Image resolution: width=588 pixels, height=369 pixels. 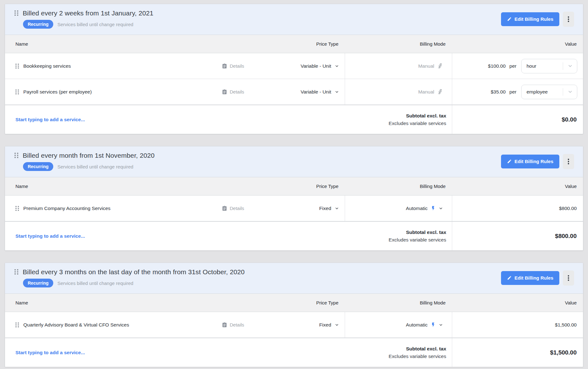 What do you see at coordinates (84, 161) in the screenshot?
I see `billing-group-heading: Billed every month from 1st November, 20…` at bounding box center [84, 161].